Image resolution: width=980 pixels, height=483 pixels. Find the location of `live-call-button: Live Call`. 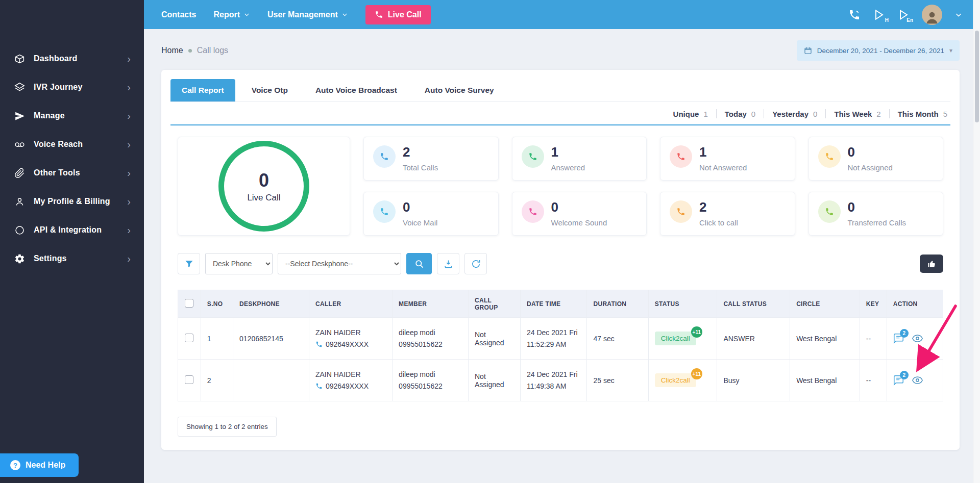

live-call-button: Live Call is located at coordinates (398, 15).